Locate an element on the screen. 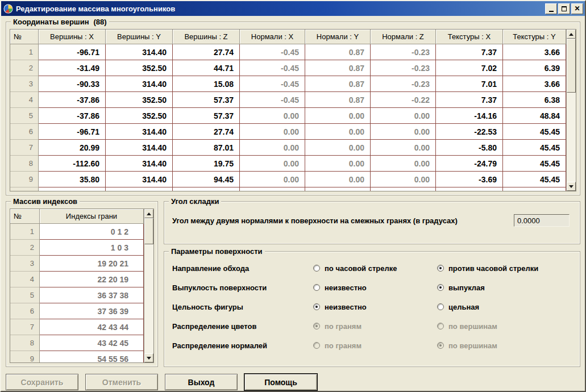 This screenshot has height=392, width=586. cell: 35.80 is located at coordinates (72, 180).